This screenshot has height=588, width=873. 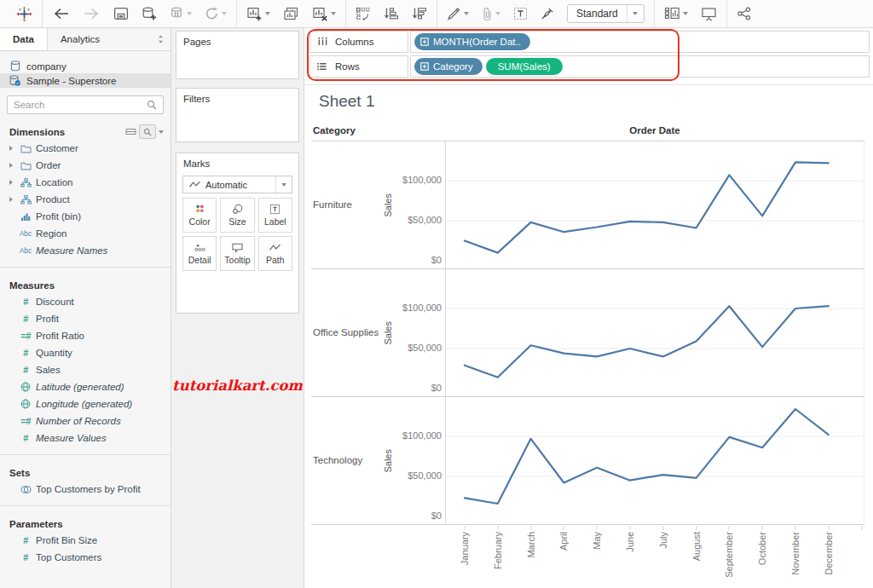 I want to click on parameters-header: Parameters, so click(x=85, y=523).